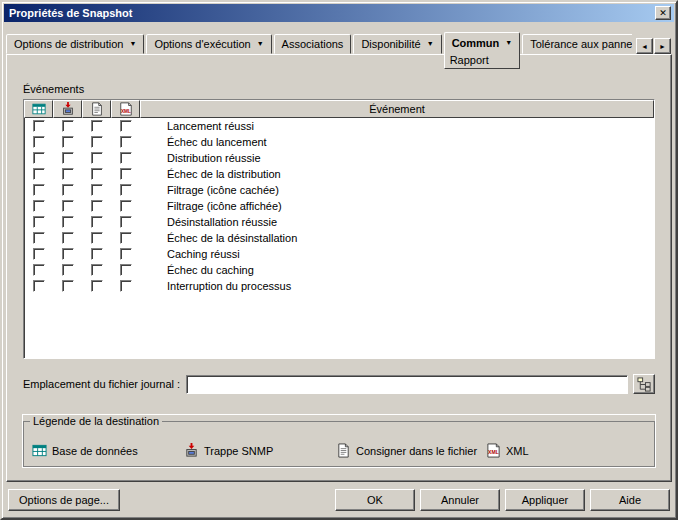  Describe the element at coordinates (630, 500) in the screenshot. I see `help-button: Aide` at that location.